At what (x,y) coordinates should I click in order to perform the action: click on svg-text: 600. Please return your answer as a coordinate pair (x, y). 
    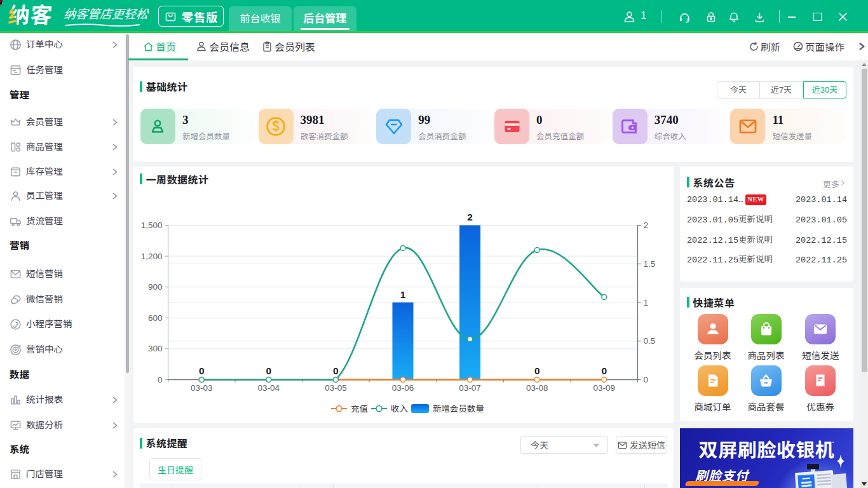
    Looking at the image, I should click on (155, 318).